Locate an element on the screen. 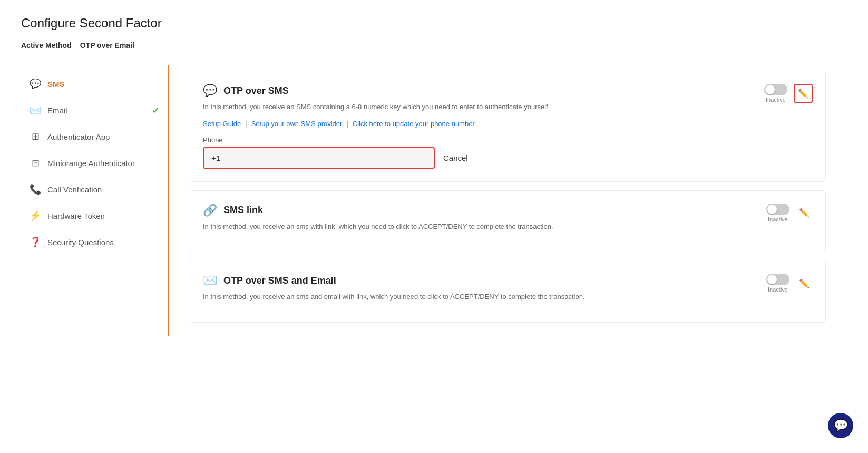 Image resolution: width=868 pixels, height=453 pixels. miniorange-icon: ⊟ is located at coordinates (35, 163).